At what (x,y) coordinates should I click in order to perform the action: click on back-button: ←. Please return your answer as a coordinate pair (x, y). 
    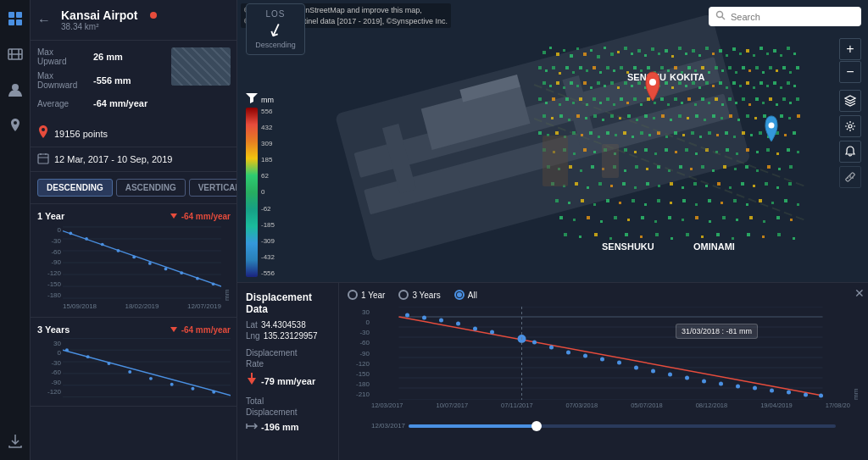
    Looking at the image, I should click on (44, 20).